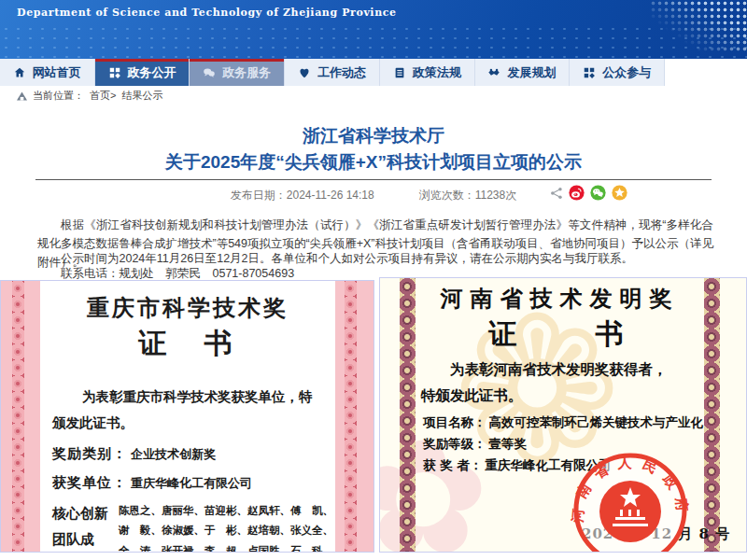 Image resolution: width=747 pixels, height=560 pixels. I want to click on tab-work-news: 工作动态, so click(332, 73).